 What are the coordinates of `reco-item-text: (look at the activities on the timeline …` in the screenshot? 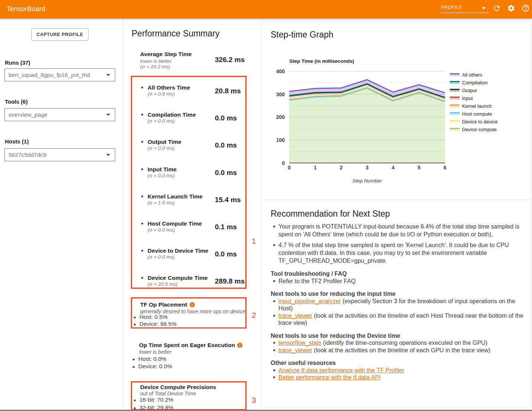 It's located at (402, 350).